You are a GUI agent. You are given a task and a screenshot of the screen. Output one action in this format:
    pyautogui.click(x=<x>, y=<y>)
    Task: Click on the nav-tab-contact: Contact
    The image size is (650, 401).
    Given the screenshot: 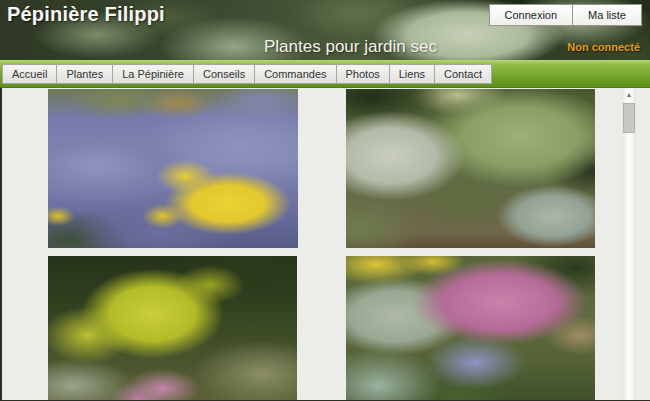 What is the action you would take?
    pyautogui.click(x=463, y=74)
    